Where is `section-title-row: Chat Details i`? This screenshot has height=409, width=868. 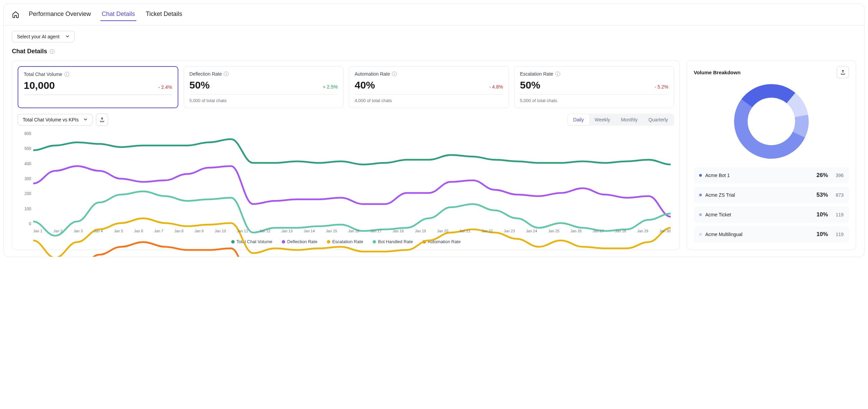
section-title-row: Chat Details i is located at coordinates (434, 52).